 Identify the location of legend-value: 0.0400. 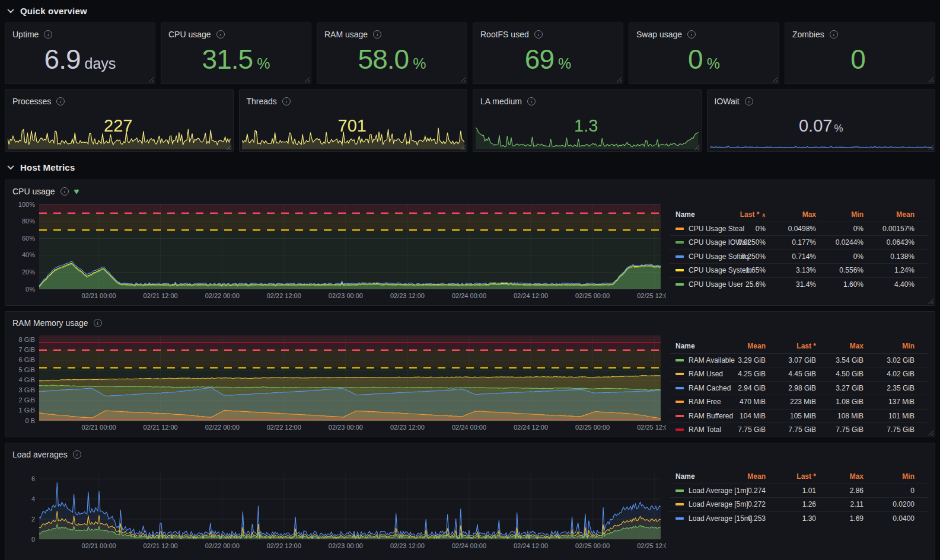
(889, 519).